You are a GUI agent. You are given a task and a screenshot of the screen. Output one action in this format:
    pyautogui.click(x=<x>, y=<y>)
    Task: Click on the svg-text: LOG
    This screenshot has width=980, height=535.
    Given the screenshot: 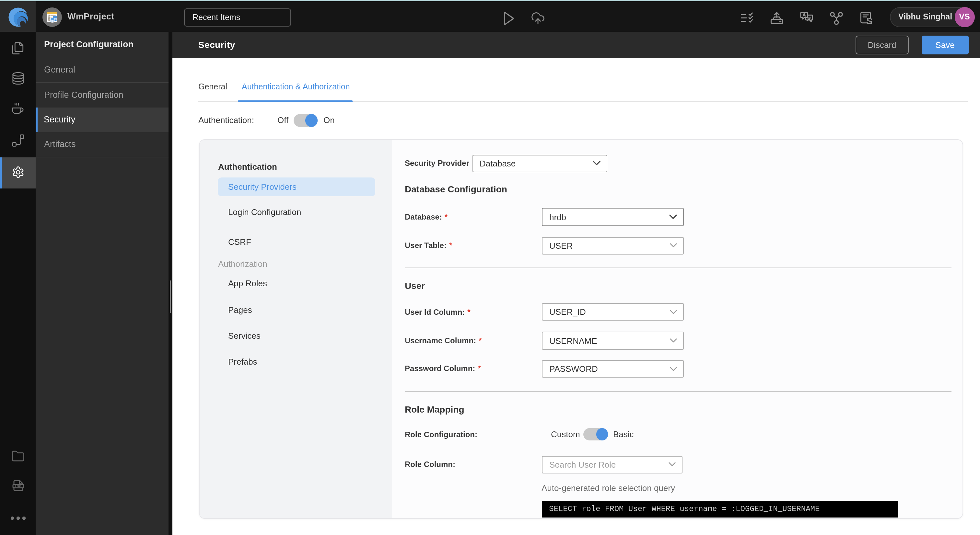 What is the action you would take?
    pyautogui.click(x=18, y=486)
    